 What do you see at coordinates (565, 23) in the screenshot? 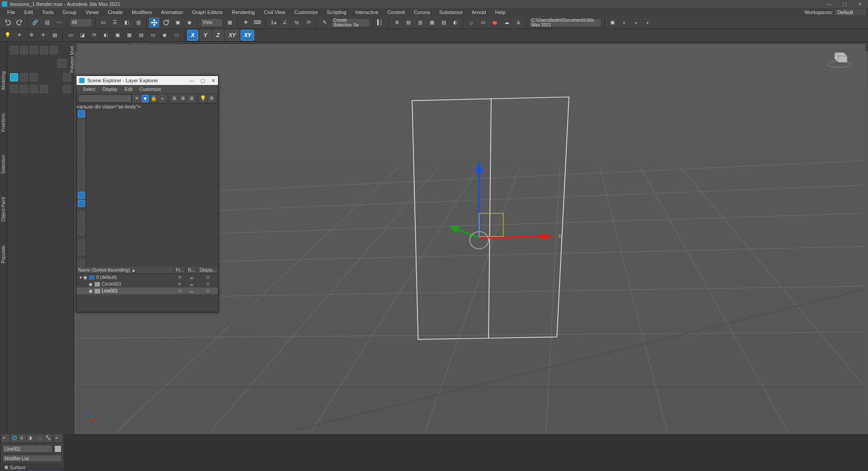
I see `project-path-field: C:\Users\liudm\Documents\3ds Max 2021` at bounding box center [565, 23].